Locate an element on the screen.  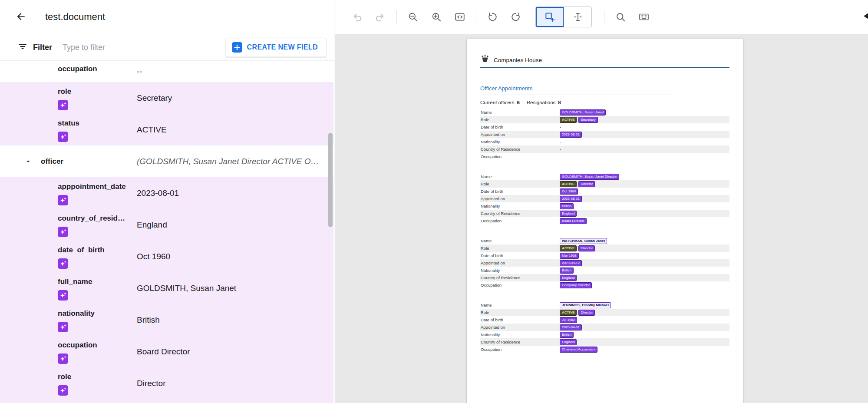
table-row: Occupation Board Director is located at coordinates (605, 221).